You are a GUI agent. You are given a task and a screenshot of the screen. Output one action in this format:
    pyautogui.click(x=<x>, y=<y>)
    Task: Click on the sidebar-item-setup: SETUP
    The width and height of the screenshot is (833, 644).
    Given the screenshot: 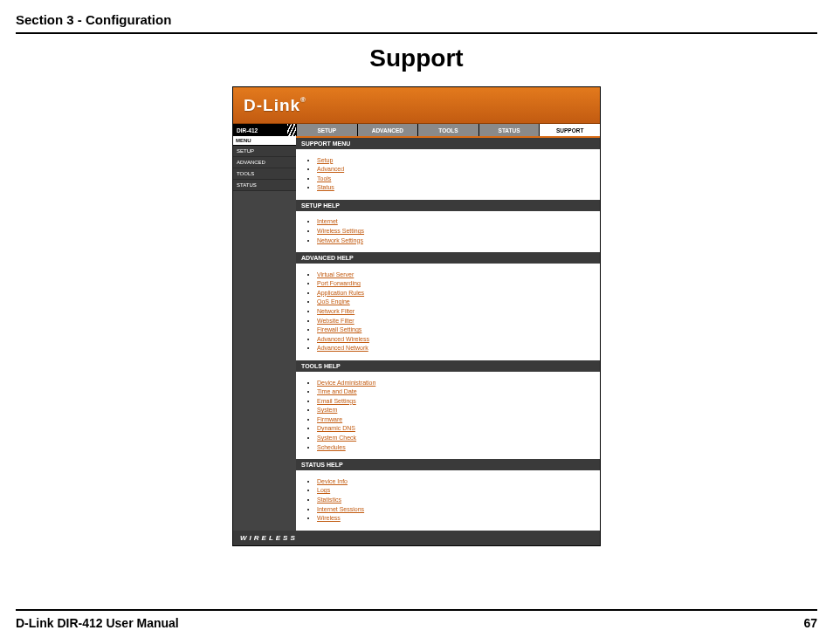 What is the action you would take?
    pyautogui.click(x=265, y=152)
    